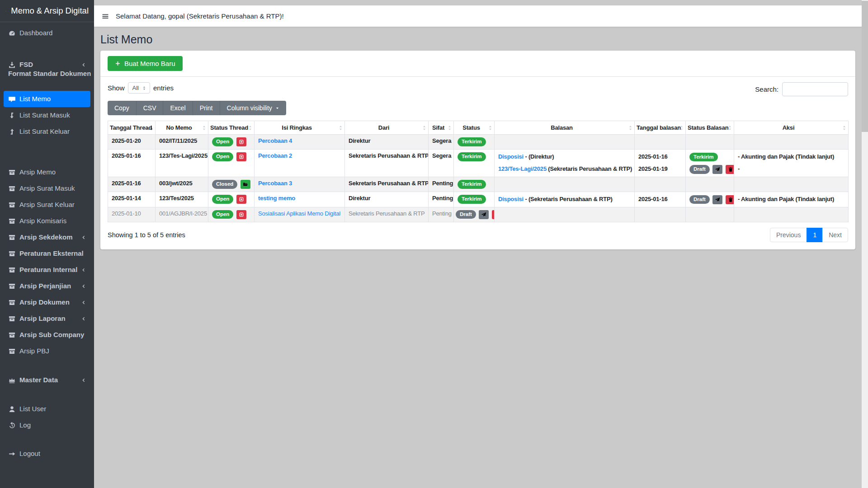  Describe the element at coordinates (275, 155) in the screenshot. I see `memo-link: Percobaan 2` at that location.